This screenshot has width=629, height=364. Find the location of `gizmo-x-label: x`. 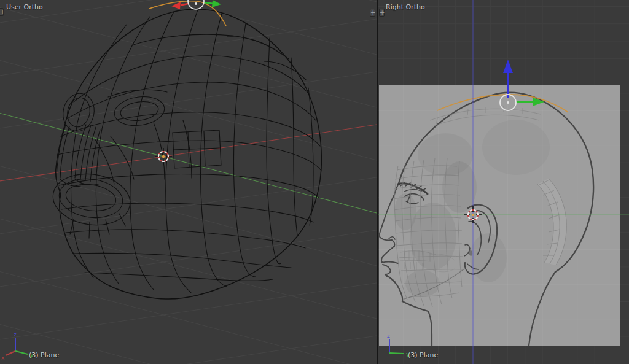

gizmo-x-label: x is located at coordinates (3, 358).